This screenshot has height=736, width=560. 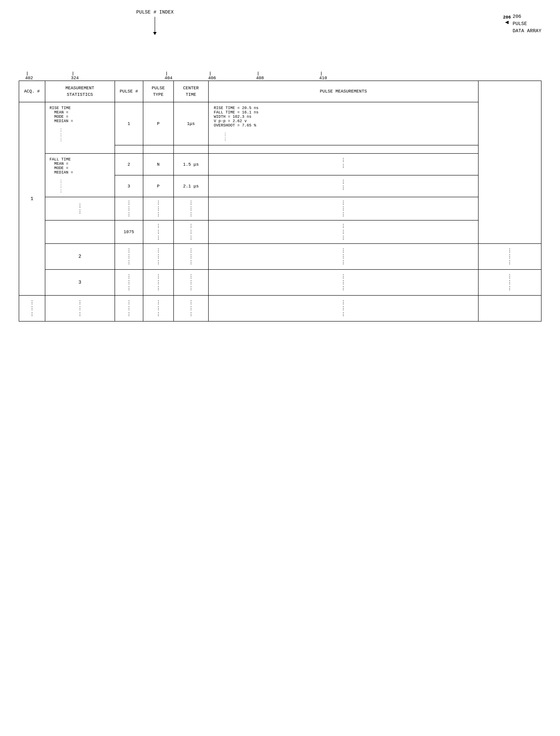 I want to click on col-ref-404: 404, so click(x=169, y=76).